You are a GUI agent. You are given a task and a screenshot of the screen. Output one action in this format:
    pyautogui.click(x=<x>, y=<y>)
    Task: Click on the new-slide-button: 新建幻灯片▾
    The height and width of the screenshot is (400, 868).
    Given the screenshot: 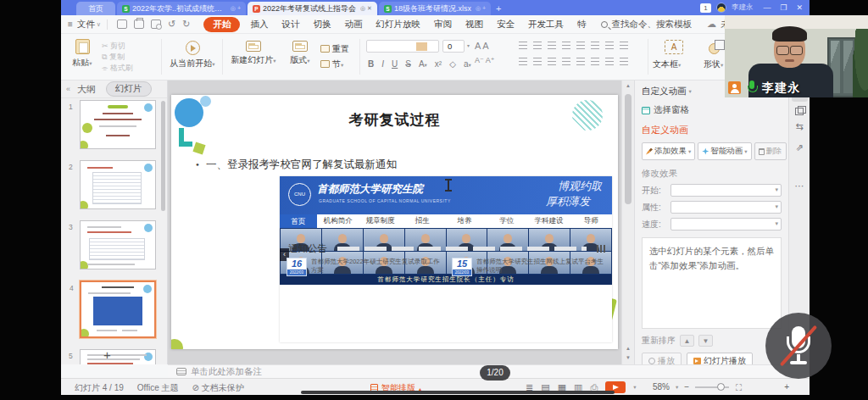 What is the action you would take?
    pyautogui.click(x=253, y=53)
    